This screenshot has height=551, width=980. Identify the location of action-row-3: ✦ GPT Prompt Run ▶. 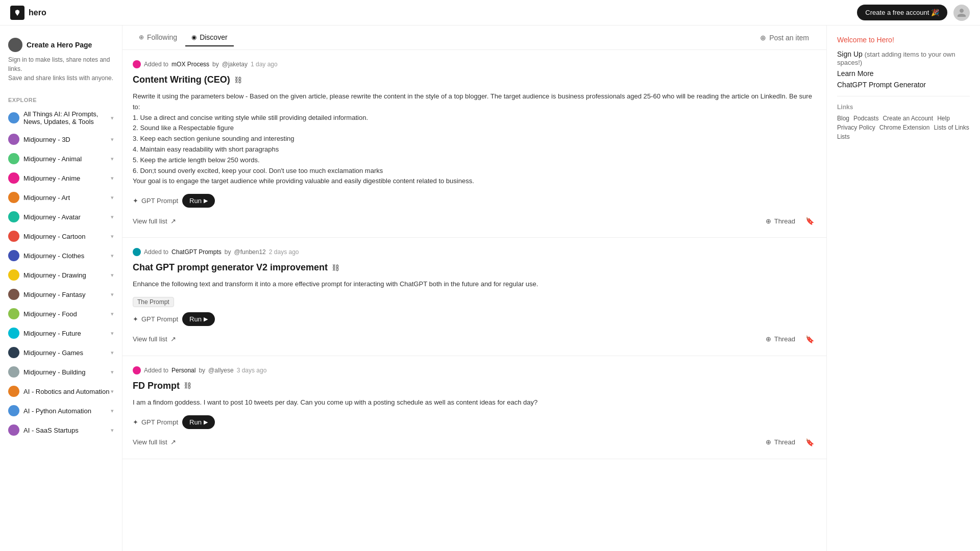
(475, 422).